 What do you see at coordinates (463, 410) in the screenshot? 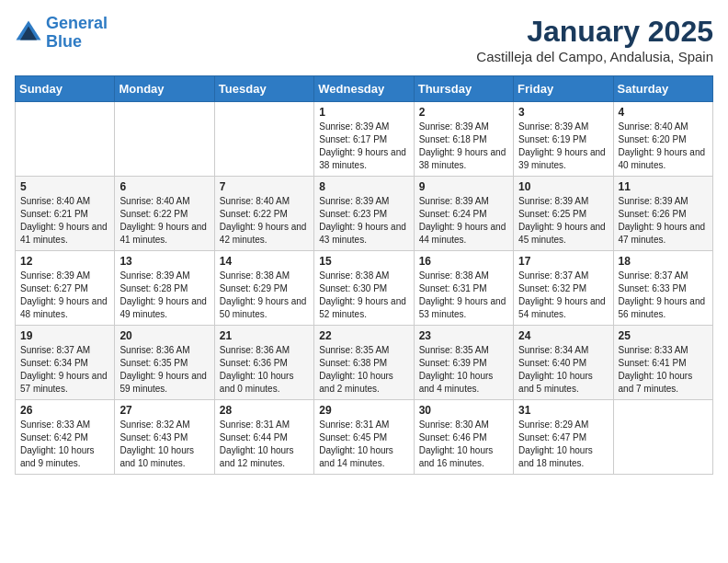
I see `day-number: 30` at bounding box center [463, 410].